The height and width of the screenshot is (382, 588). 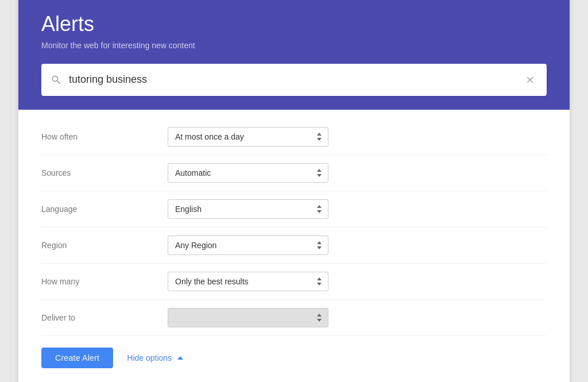 What do you see at coordinates (105, 318) in the screenshot?
I see `deliver-to-label: Deliver to` at bounding box center [105, 318].